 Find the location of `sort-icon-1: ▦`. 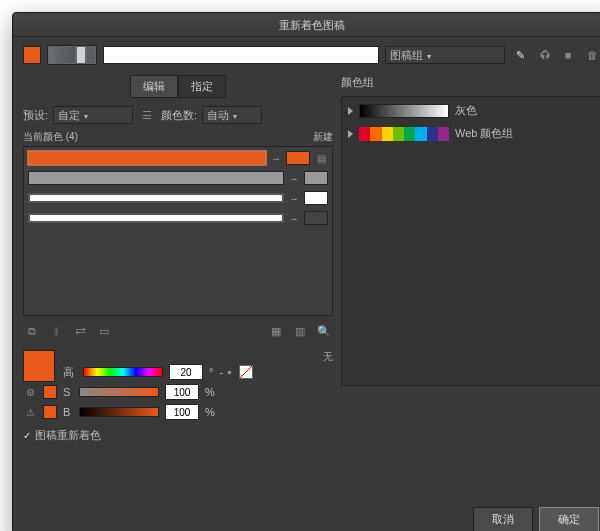

sort-icon-1: ▦ is located at coordinates (276, 331).